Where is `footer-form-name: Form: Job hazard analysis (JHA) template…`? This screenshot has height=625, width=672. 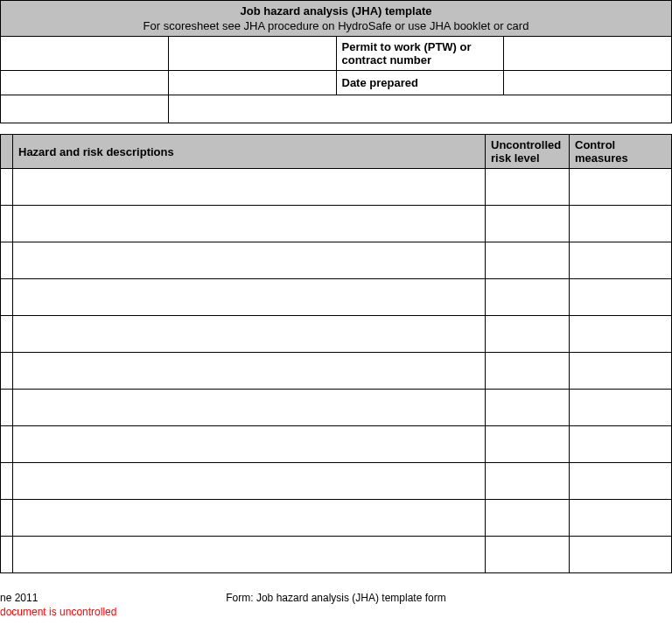
footer-form-name: Form: Job hazard analysis (JHA) template… is located at coordinates (336, 598).